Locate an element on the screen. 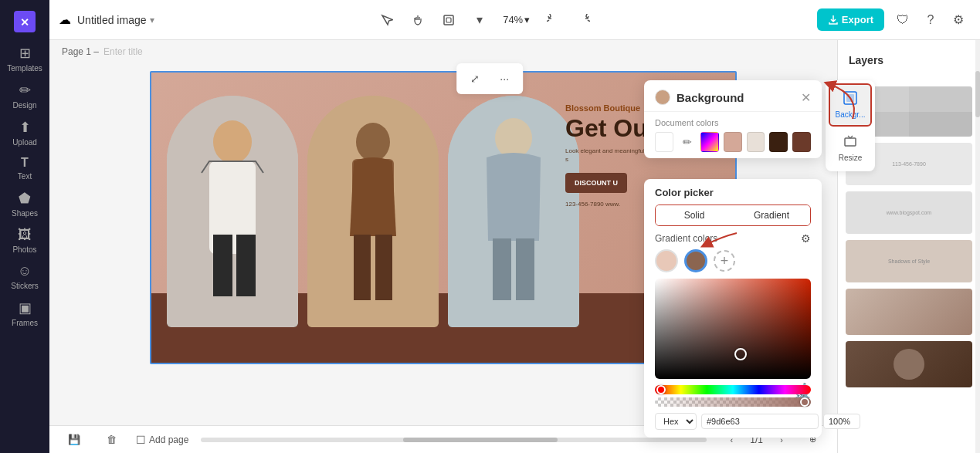 Image resolution: width=980 pixels, height=453 pixels. gradient-settings-icon: ⚙ is located at coordinates (806, 238).